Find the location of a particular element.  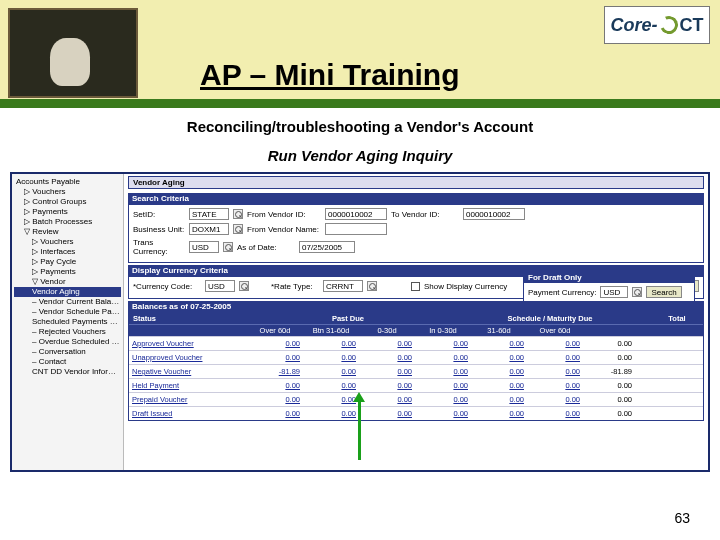

nav-item: Scheduled Payments on Hold is located at coordinates (68, 322).